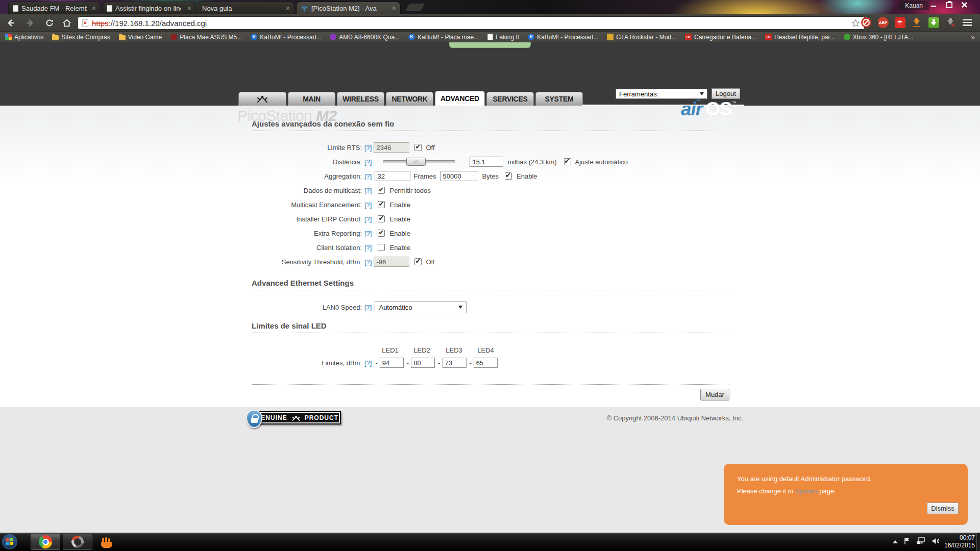 The height and width of the screenshot is (551, 980). What do you see at coordinates (423, 363) in the screenshot?
I see `led2-input` at bounding box center [423, 363].